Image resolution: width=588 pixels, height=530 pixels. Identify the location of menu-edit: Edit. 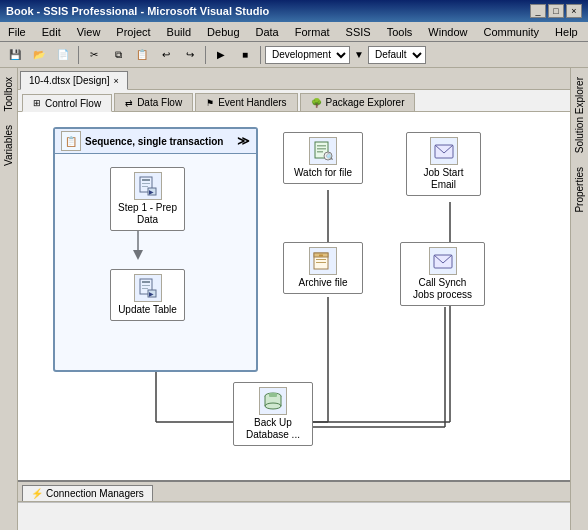
(52, 32).